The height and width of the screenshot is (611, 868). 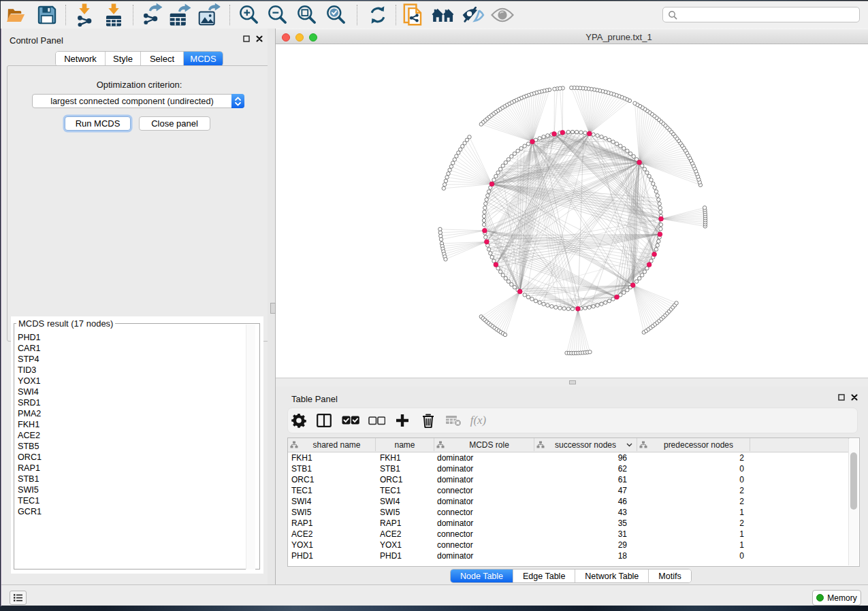 I want to click on column-header-successor-nodes: successor nodes, so click(x=585, y=445).